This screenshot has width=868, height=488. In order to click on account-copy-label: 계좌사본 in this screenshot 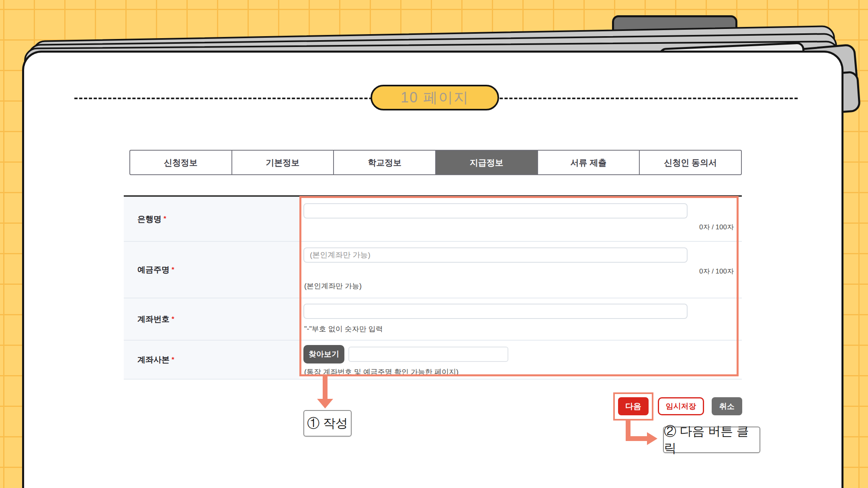, I will do `click(154, 360)`.